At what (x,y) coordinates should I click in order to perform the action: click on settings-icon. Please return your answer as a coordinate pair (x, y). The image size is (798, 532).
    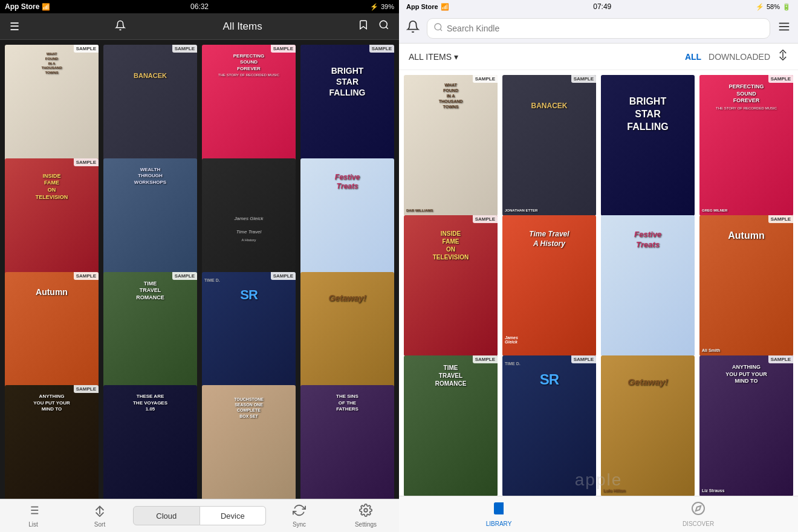
    Looking at the image, I should click on (366, 511).